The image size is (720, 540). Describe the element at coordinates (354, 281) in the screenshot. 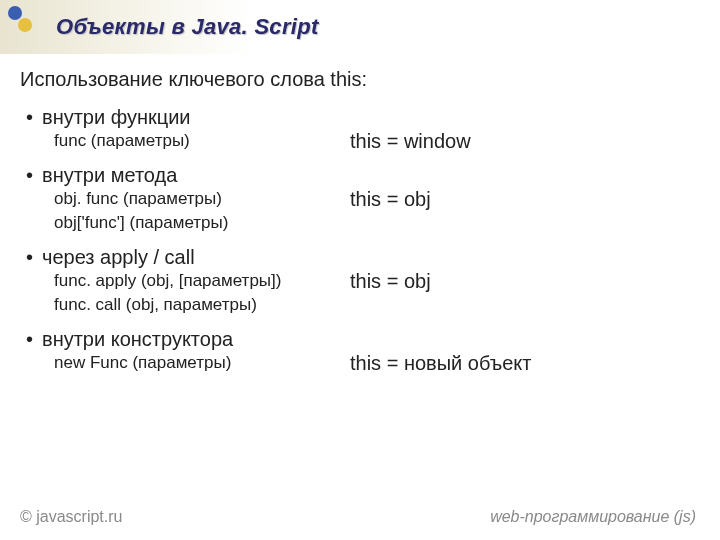

I see `list-item: через apply / call func. apply (obj, [па…` at that location.